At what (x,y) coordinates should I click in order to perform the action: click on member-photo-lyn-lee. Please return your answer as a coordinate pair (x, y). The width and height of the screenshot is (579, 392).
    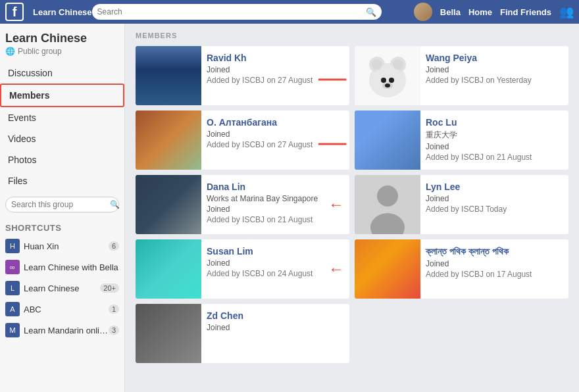
    Looking at the image, I should click on (388, 205).